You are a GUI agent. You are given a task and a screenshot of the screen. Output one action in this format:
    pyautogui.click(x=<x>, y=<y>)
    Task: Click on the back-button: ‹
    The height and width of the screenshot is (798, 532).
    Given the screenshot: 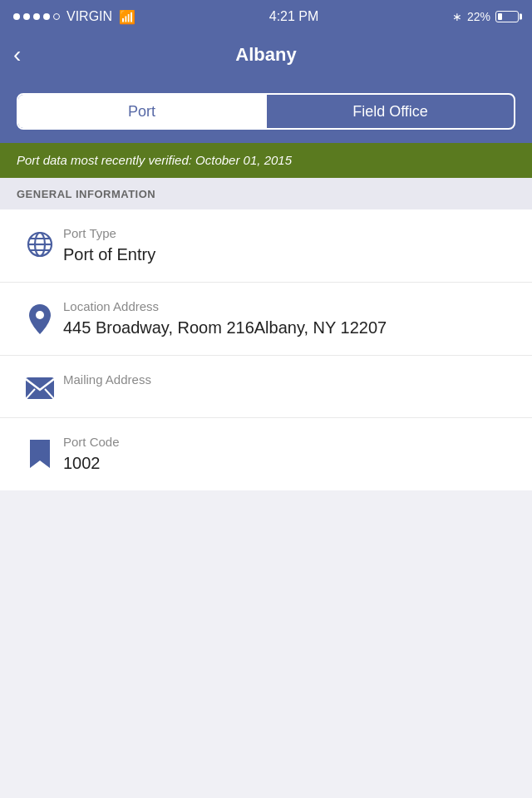 What is the action you would take?
    pyautogui.click(x=17, y=55)
    